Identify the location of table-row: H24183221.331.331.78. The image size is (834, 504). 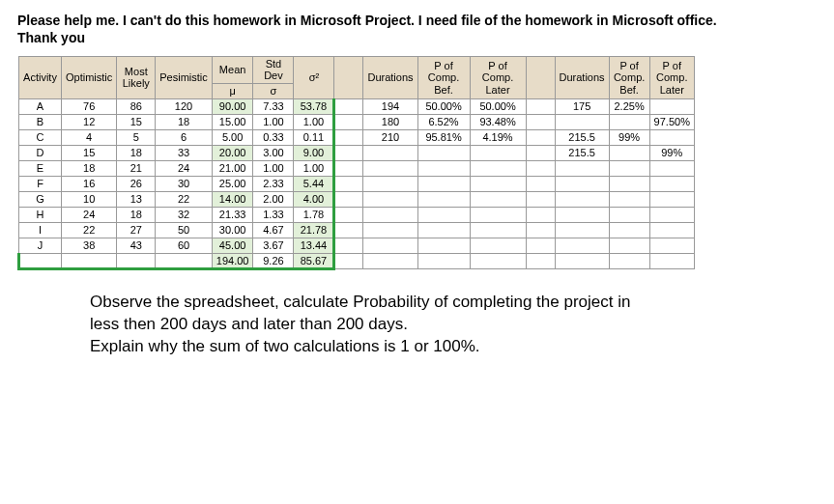
(358, 214).